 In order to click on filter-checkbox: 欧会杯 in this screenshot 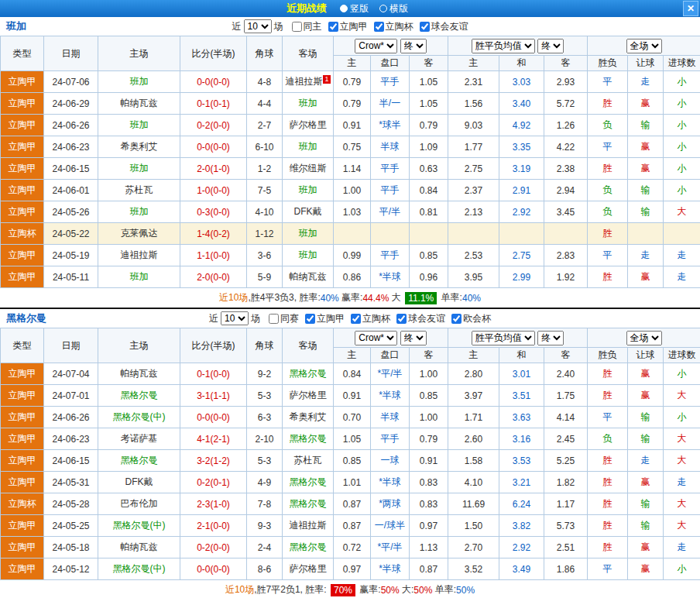, I will do `click(471, 319)`.